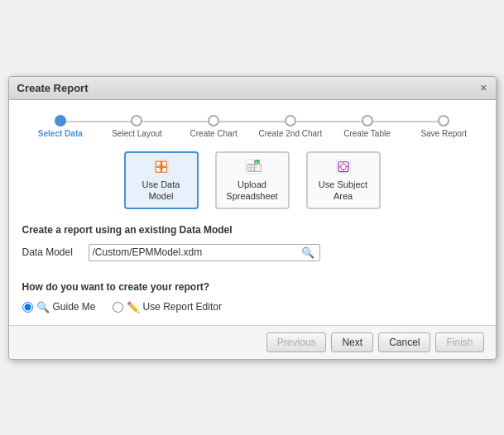 The image size is (504, 435). Describe the element at coordinates (167, 308) in the screenshot. I see `radio-option-report-editor: ✏️ Use Report Editor` at that location.